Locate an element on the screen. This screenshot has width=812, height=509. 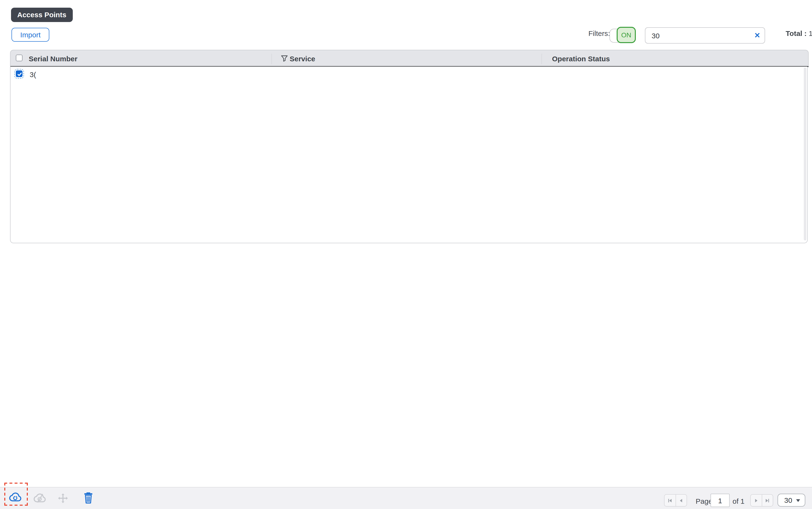
first-page-button is located at coordinates (670, 500).